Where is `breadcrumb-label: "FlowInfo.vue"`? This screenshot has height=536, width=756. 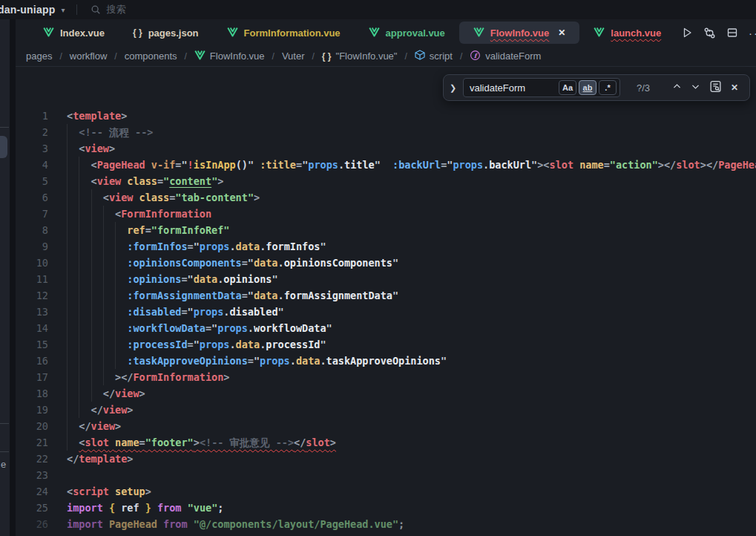
breadcrumb-label: "FlowInfo.vue" is located at coordinates (367, 56).